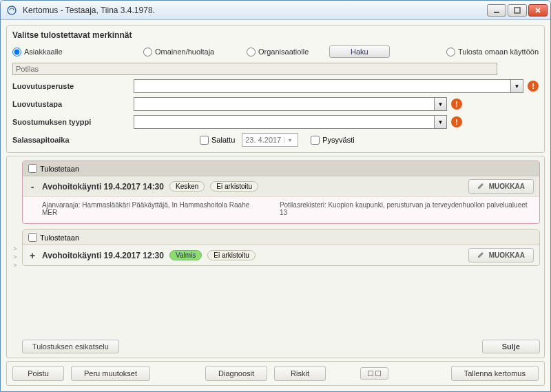 The height and width of the screenshot is (392, 551). I want to click on radio-omaan-kayttoon: Tulosta omaan käyttöön, so click(492, 52).